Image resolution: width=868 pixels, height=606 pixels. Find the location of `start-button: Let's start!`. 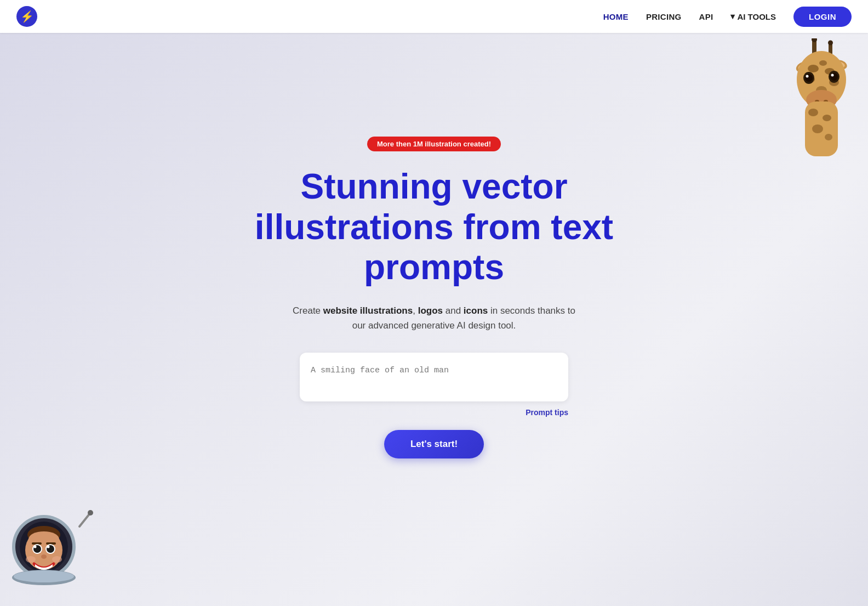

start-button: Let's start! is located at coordinates (434, 444).